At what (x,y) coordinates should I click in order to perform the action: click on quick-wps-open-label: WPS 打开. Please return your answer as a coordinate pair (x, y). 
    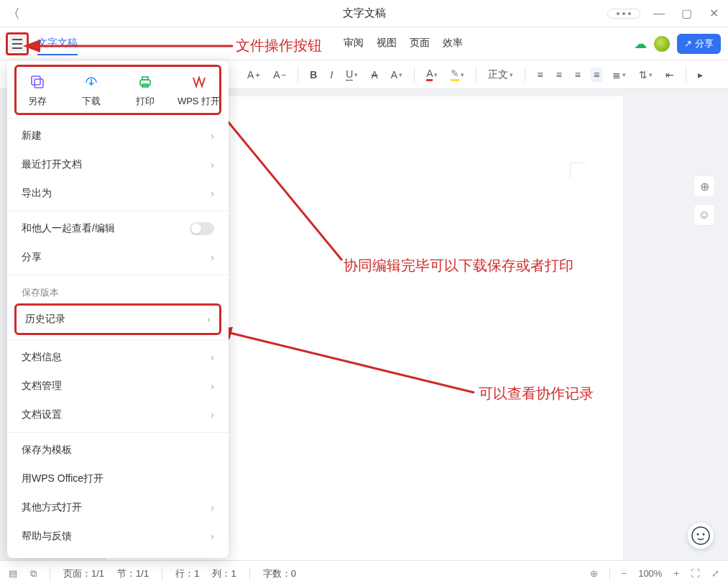
    Looking at the image, I should click on (198, 101).